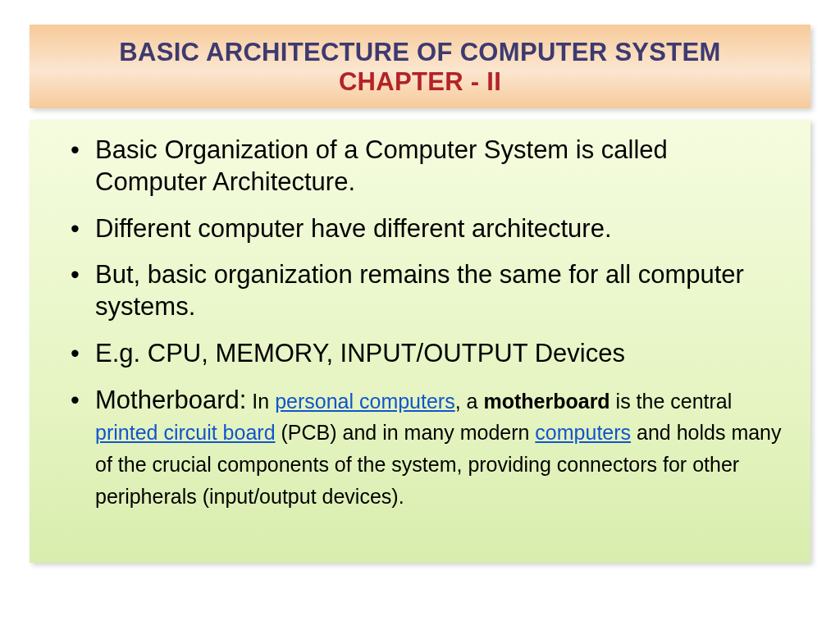 The width and height of the screenshot is (840, 630). Describe the element at coordinates (671, 401) in the screenshot. I see `text-segment: is the central` at that location.